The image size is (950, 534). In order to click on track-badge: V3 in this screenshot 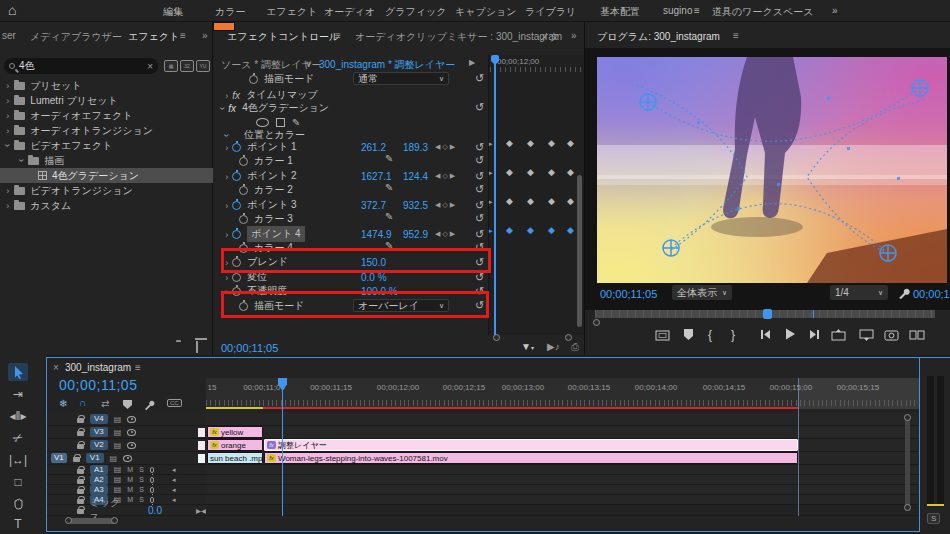, I will do `click(99, 432)`.